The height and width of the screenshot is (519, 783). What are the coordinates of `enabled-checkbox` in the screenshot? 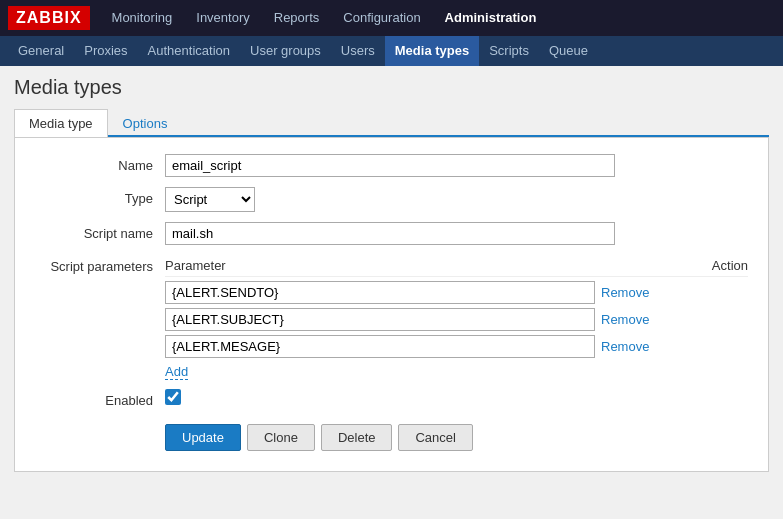 It's located at (173, 397).